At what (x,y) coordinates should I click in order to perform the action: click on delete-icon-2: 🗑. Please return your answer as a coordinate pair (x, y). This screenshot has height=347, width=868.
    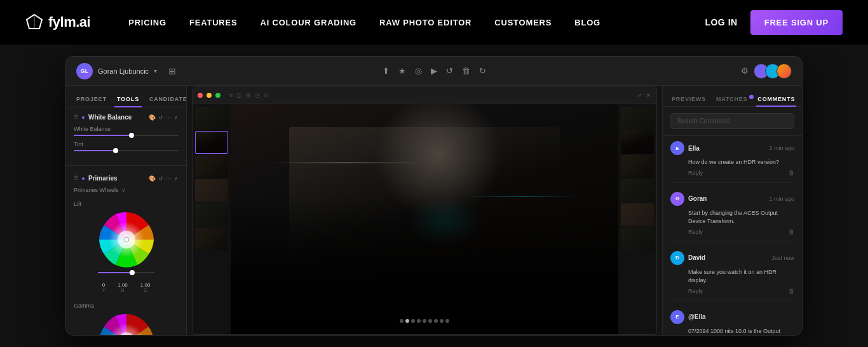
    Looking at the image, I should click on (792, 232).